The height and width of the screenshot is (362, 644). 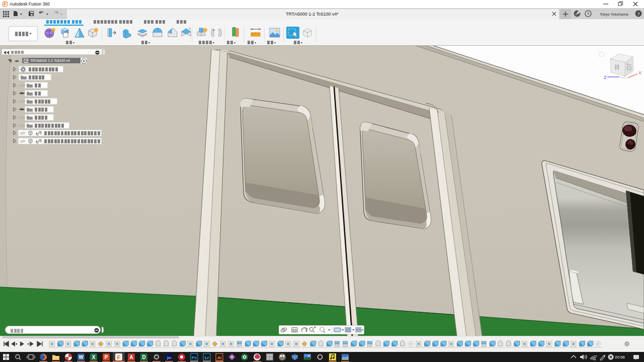 What do you see at coordinates (207, 358) in the screenshot?
I see `svg-text: Lr` at bounding box center [207, 358].